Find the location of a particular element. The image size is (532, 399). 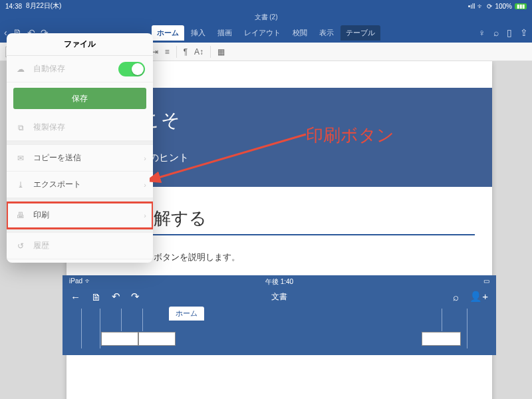

emb-undo-icon: ↶ is located at coordinates (116, 297).